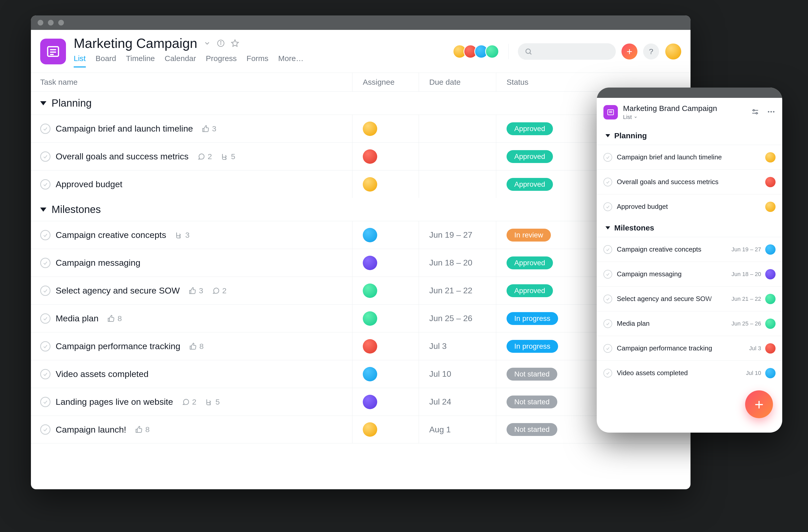  What do you see at coordinates (690, 299) in the screenshot?
I see `mobile-task-row: Select agency and secure SOWJun 21 – 22` at bounding box center [690, 299].